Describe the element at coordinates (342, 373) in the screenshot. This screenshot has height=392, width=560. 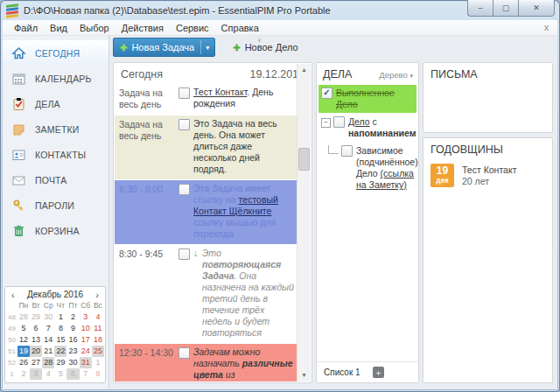
I see `todo-list-tab: Список 1` at that location.